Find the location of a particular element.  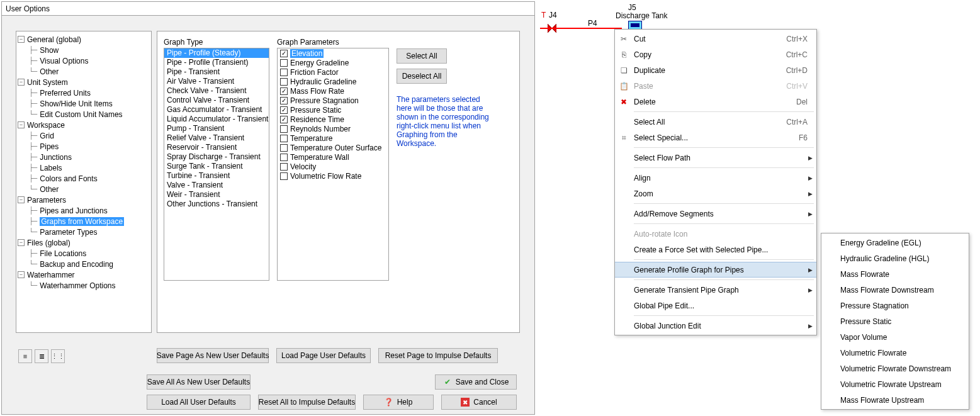

menu-item: Zoom▶ is located at coordinates (716, 194).